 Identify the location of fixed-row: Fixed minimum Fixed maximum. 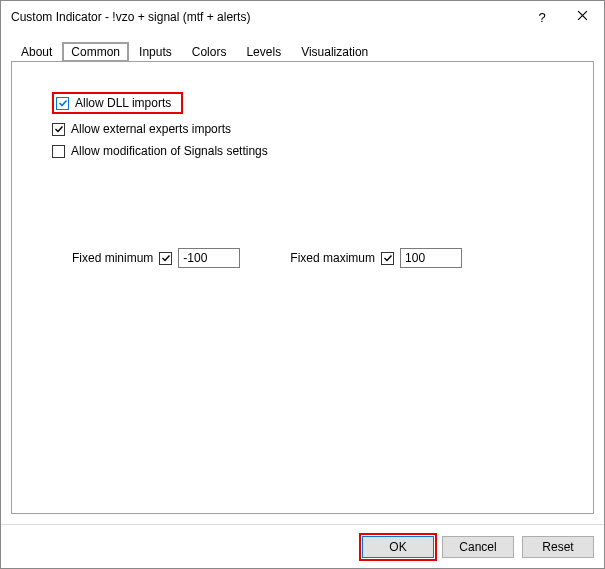
(312, 258).